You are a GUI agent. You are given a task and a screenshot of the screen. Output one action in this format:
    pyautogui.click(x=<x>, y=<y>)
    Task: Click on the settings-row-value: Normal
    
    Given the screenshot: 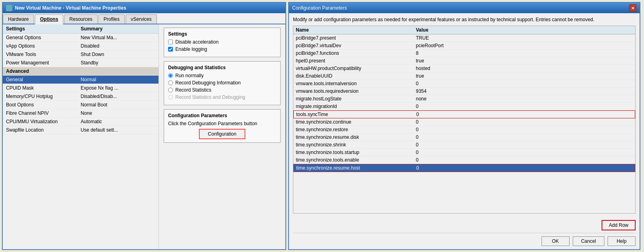 What is the action you would take?
    pyautogui.click(x=118, y=80)
    